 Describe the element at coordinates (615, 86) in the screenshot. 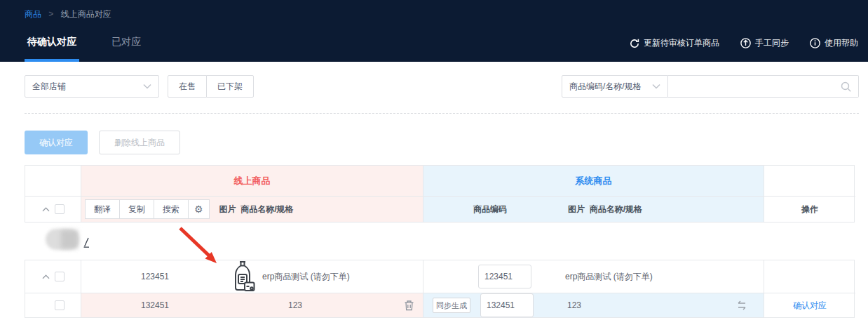

I see `search-type-select: 商品编码/名称/规格` at that location.